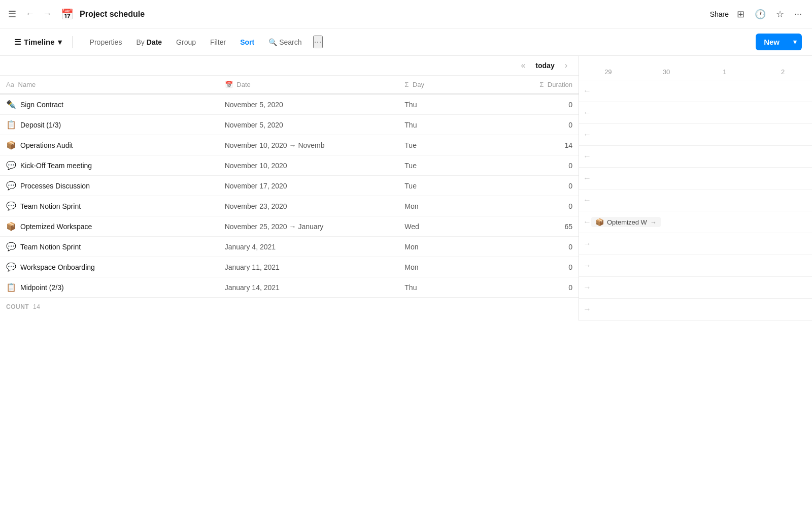 The width and height of the screenshot is (812, 508). Describe the element at coordinates (695, 310) in the screenshot. I see `timeline-footer-row: →` at that location.